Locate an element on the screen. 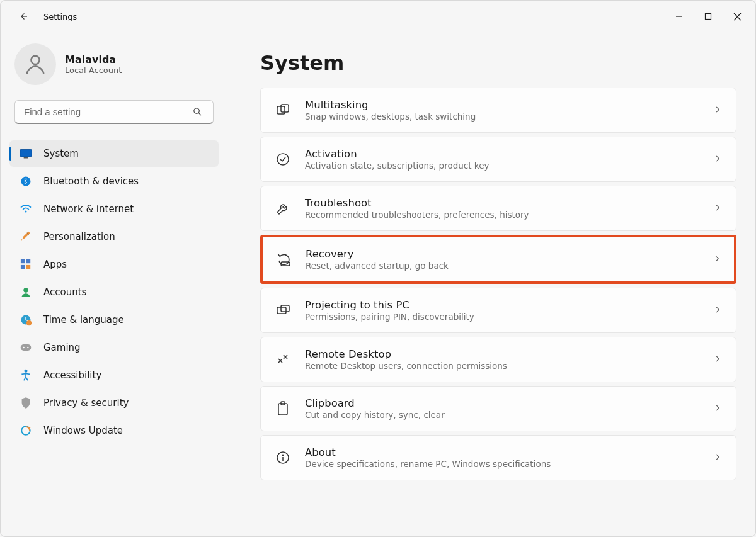  card-recovery: Recovery Reset, advanced startup, go bac… is located at coordinates (498, 259).